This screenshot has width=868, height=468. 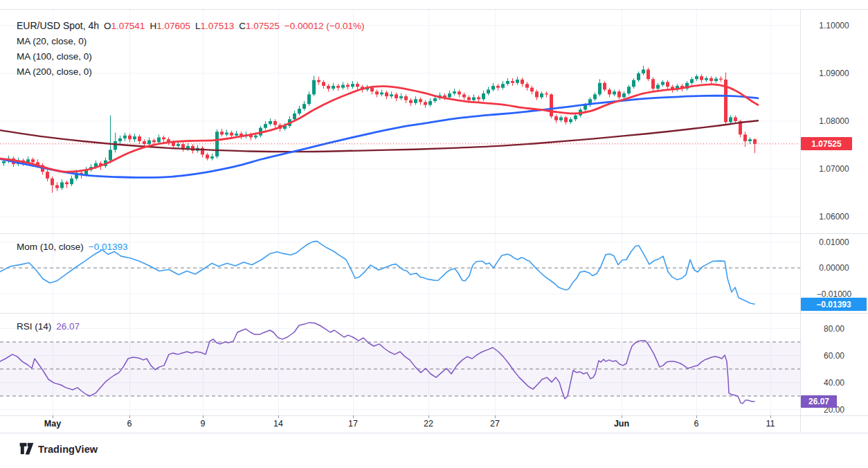 What do you see at coordinates (278, 424) in the screenshot?
I see `time-tick-label: 14` at bounding box center [278, 424].